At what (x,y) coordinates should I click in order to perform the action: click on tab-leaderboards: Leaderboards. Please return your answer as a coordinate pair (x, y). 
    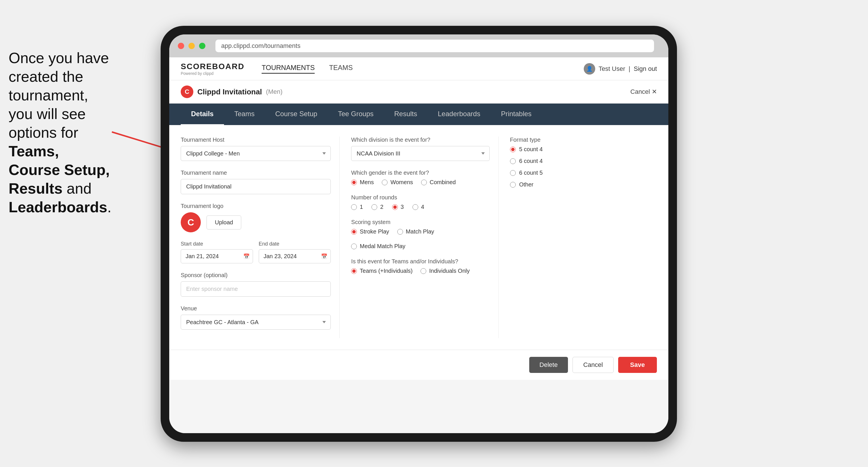
    Looking at the image, I should click on (459, 114).